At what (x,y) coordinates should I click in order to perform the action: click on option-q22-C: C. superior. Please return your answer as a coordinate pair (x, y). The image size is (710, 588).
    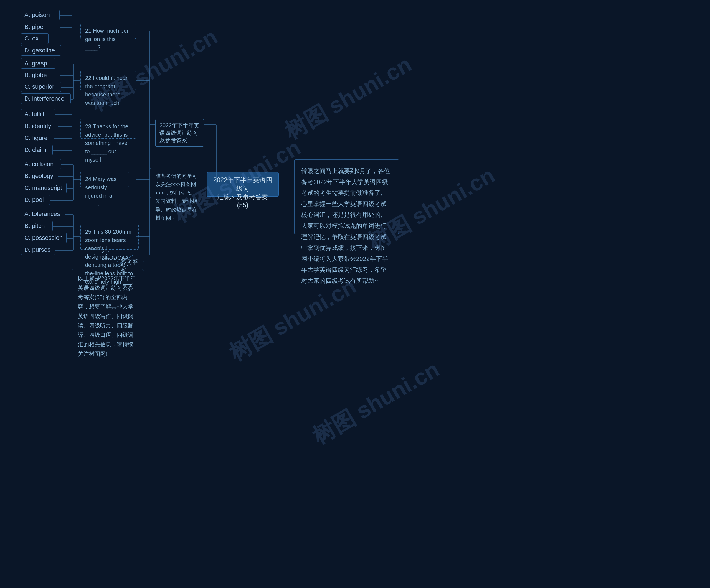
    Looking at the image, I should click on (41, 87).